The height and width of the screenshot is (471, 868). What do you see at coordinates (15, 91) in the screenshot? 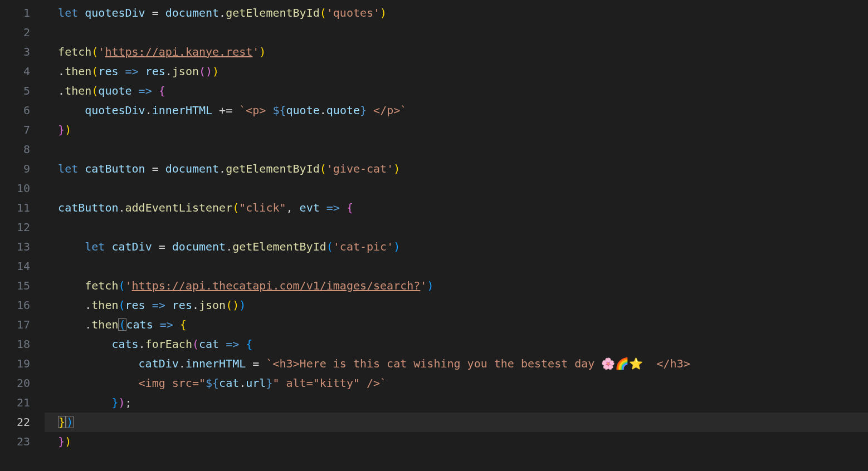
I see `line-number: 5` at bounding box center [15, 91].